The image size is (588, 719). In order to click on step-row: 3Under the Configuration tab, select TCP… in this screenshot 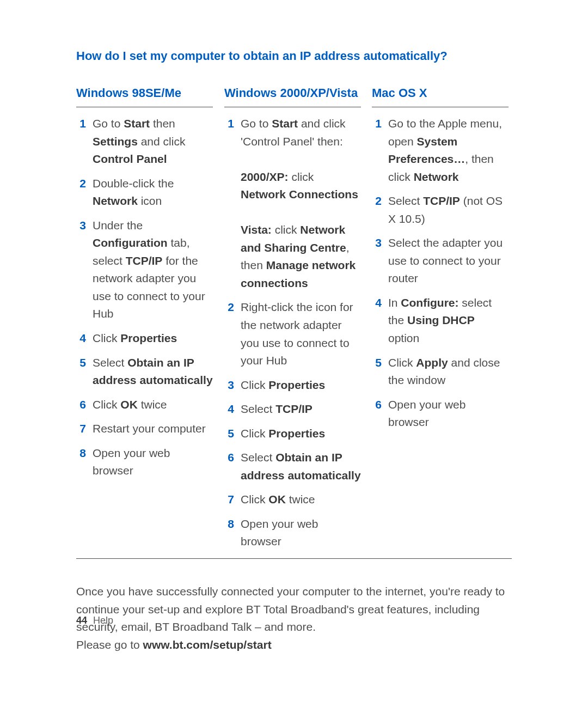, I will do `click(145, 270)`.